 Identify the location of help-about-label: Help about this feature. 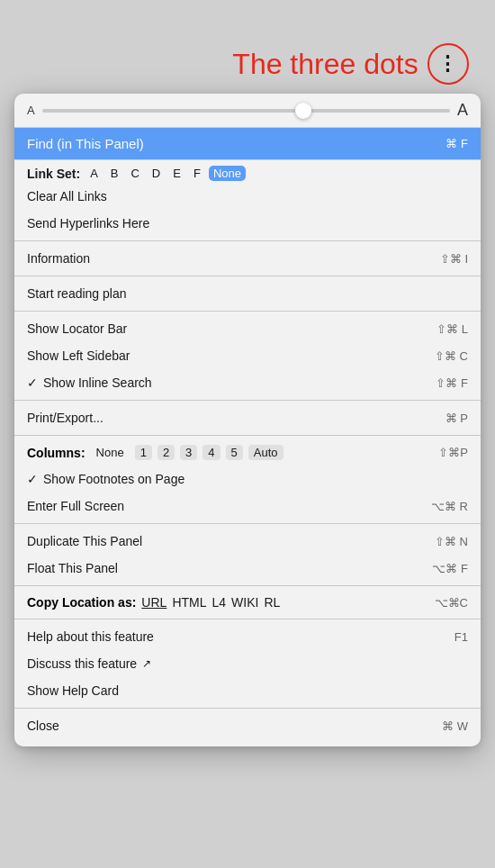
(90, 637).